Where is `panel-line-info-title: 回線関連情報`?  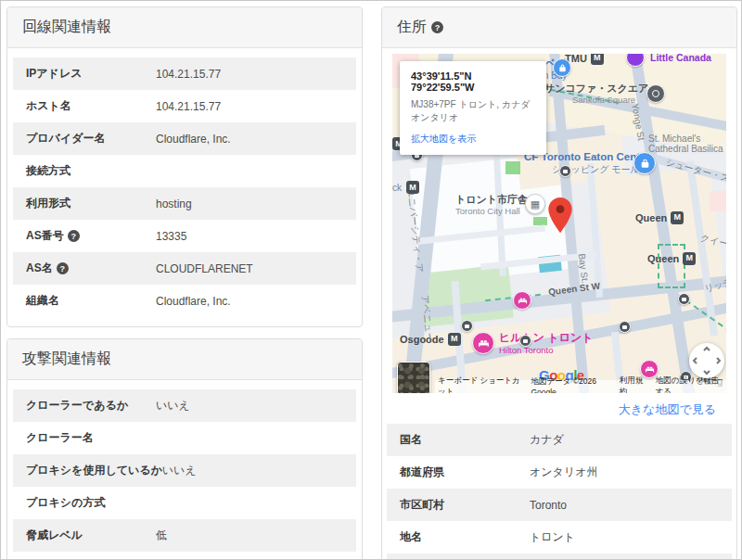 panel-line-info-title: 回線関連情報 is located at coordinates (185, 28).